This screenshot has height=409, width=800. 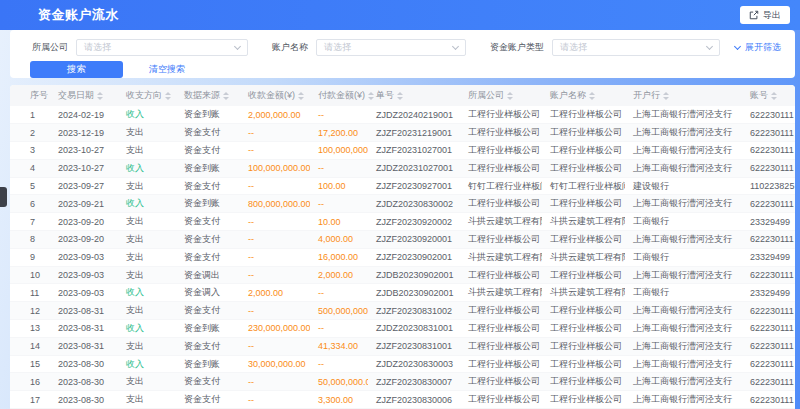 What do you see at coordinates (30, 382) in the screenshot?
I see `cell-index: 16` at bounding box center [30, 382].